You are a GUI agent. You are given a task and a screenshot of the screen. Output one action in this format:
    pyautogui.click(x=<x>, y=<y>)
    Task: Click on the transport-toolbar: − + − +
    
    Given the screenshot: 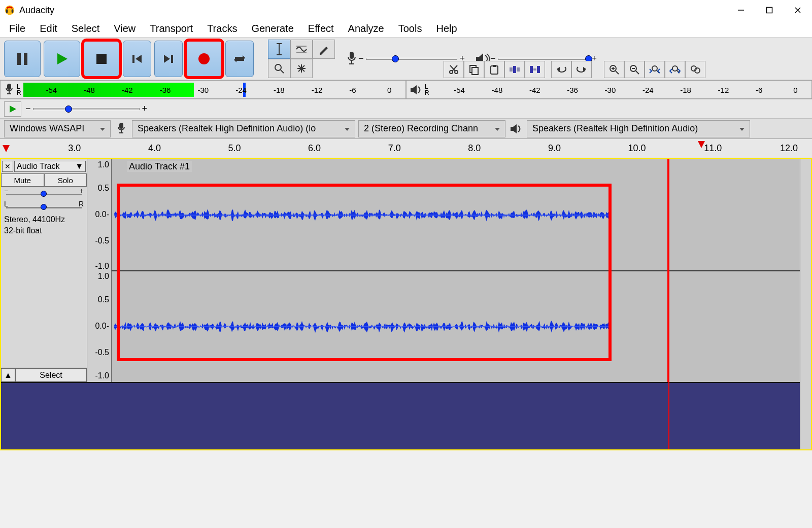 What is the action you would take?
    pyautogui.click(x=406, y=59)
    